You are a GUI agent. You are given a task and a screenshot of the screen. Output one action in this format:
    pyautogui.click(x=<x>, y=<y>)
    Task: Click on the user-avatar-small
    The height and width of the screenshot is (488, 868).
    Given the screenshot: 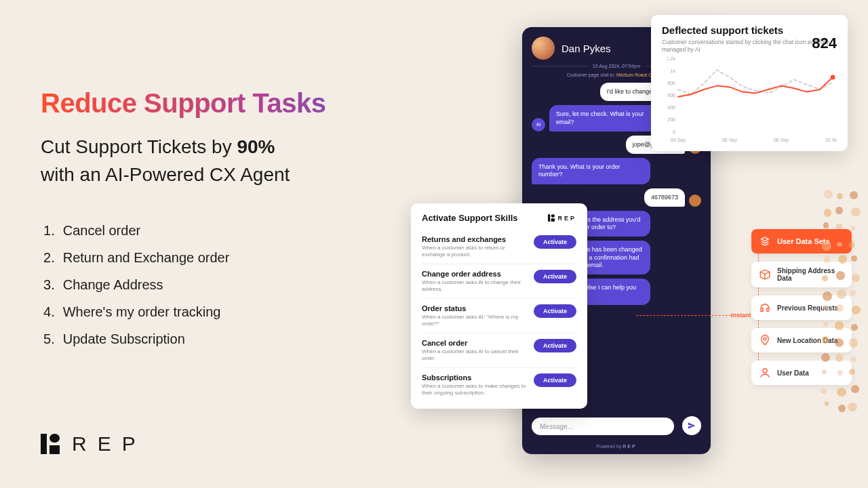 What is the action you would take?
    pyautogui.click(x=695, y=201)
    